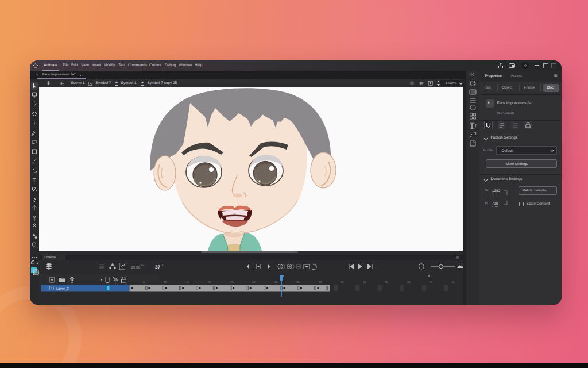 The width and height of the screenshot is (588, 368). Describe the element at coordinates (163, 266) in the screenshot. I see `svg-text: F` at that location.